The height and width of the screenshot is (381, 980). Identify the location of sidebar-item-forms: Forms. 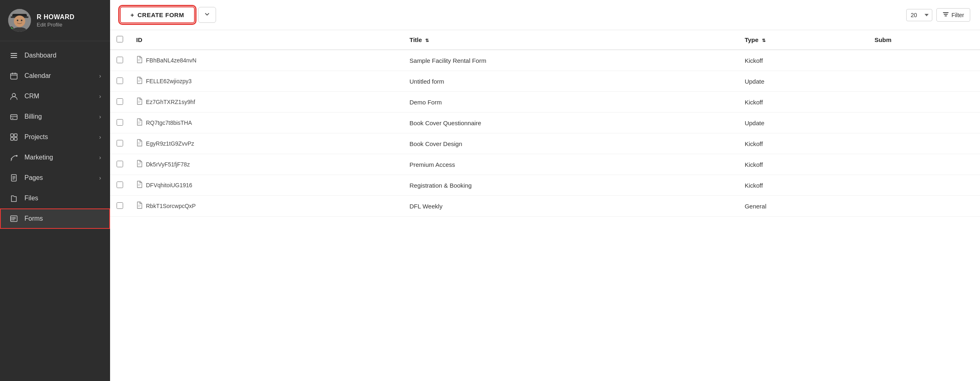
(55, 219).